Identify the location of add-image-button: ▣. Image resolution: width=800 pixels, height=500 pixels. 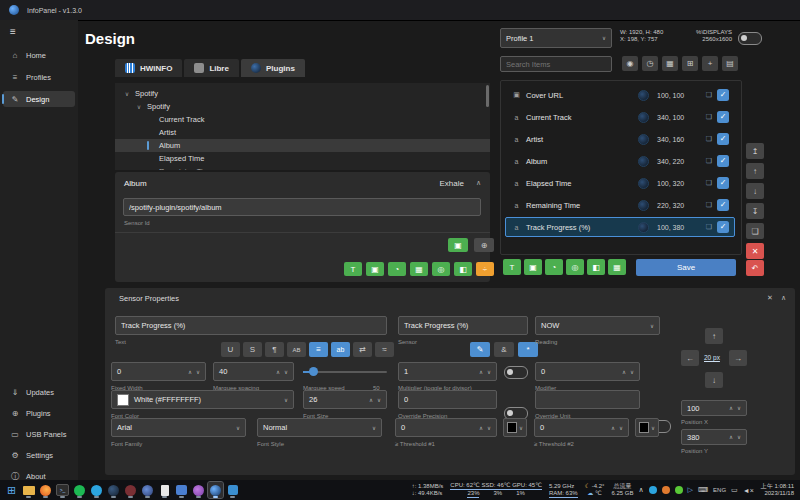
(375, 269).